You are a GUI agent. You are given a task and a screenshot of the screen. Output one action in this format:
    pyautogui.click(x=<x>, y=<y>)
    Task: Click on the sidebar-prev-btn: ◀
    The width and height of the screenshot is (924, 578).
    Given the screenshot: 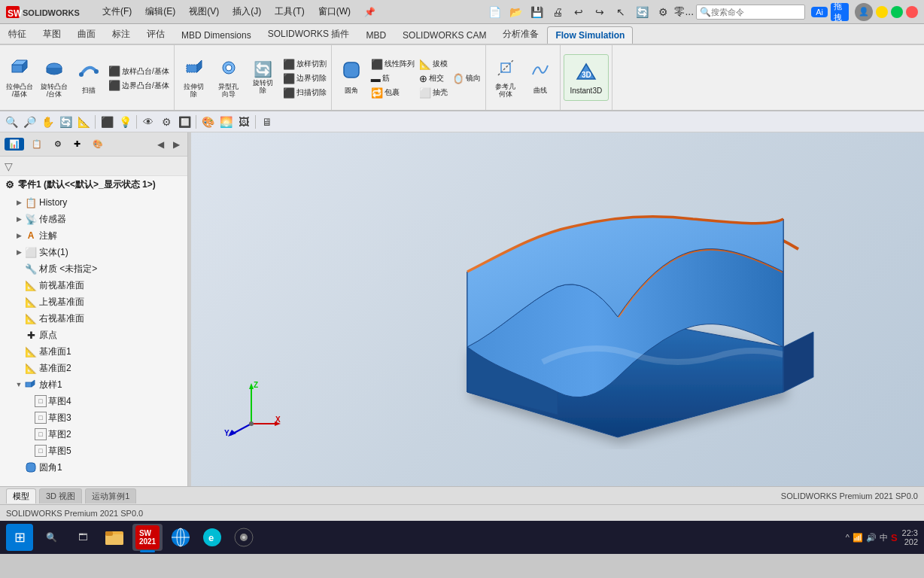 What is the action you would take?
    pyautogui.click(x=160, y=144)
    